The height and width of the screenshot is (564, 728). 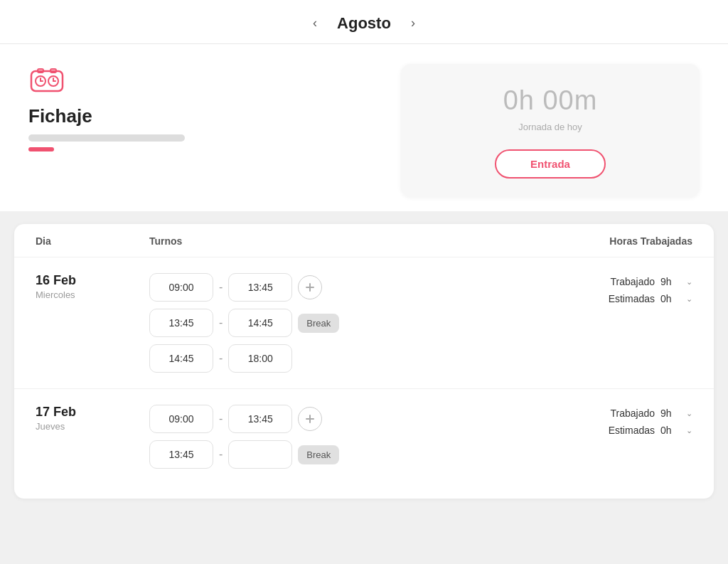 What do you see at coordinates (550, 101) in the screenshot?
I see `jornada-time: 0h 00m` at bounding box center [550, 101].